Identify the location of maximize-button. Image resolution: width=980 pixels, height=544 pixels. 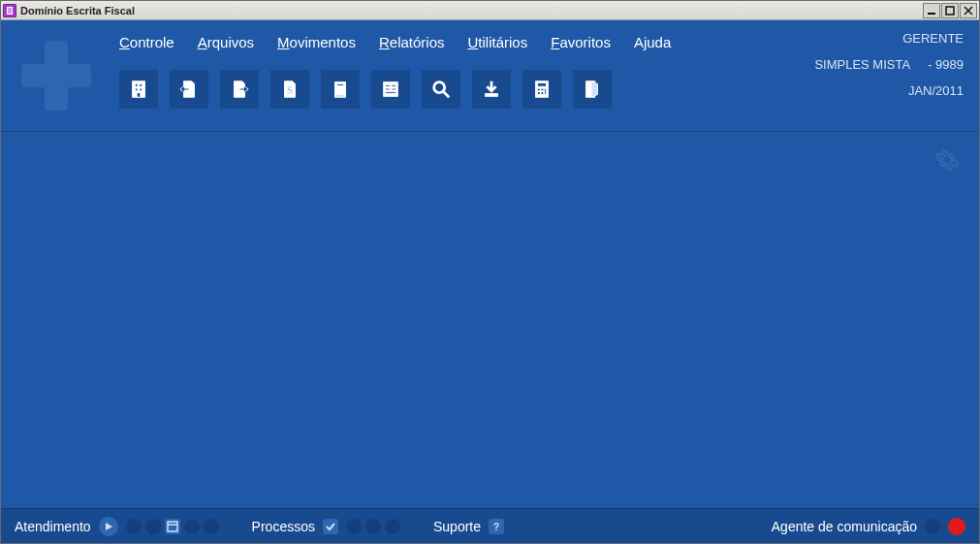
(950, 11).